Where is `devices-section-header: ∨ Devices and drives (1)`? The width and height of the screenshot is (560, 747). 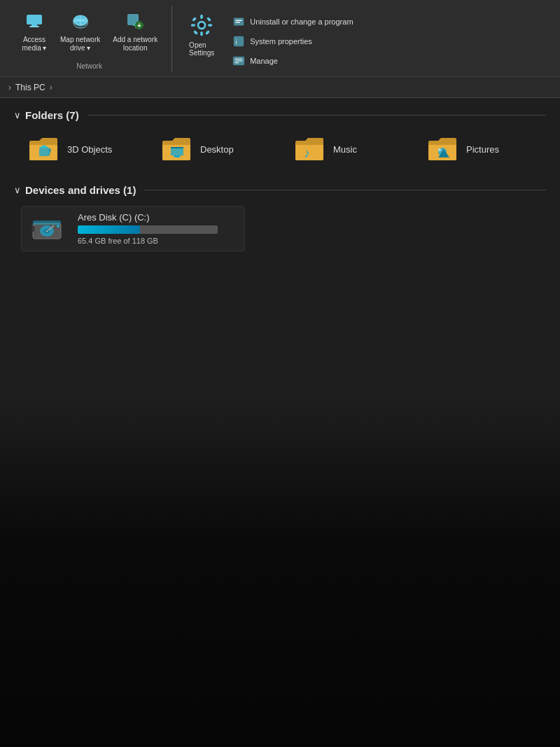 devices-section-header: ∨ Devices and drives (1) is located at coordinates (280, 190).